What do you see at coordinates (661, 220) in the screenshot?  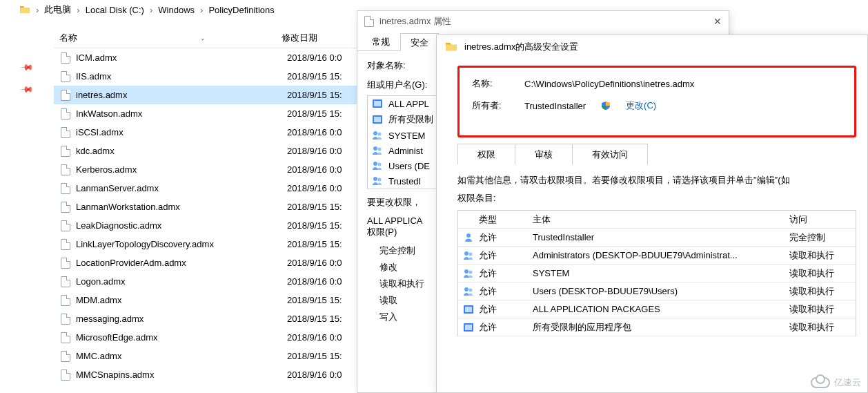 I see `col-principal: 主体` at bounding box center [661, 220].